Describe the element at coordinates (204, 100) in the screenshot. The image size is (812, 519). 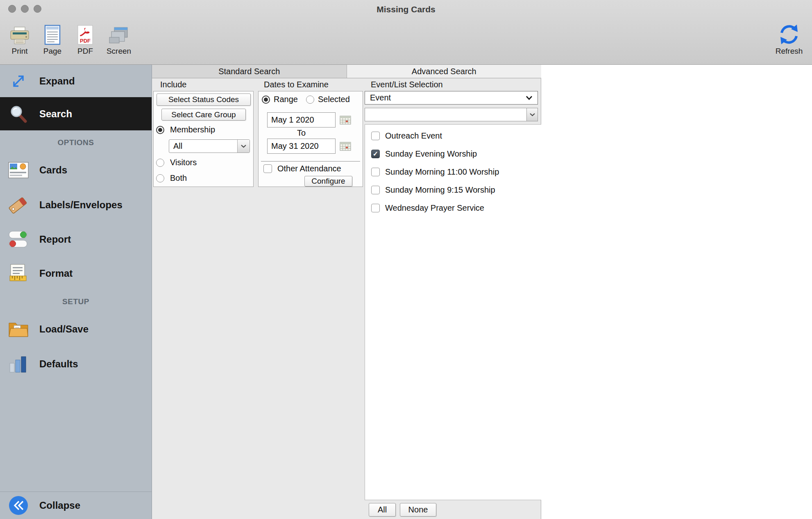
I see `select-status-codes-button: Select Status Codes` at that location.